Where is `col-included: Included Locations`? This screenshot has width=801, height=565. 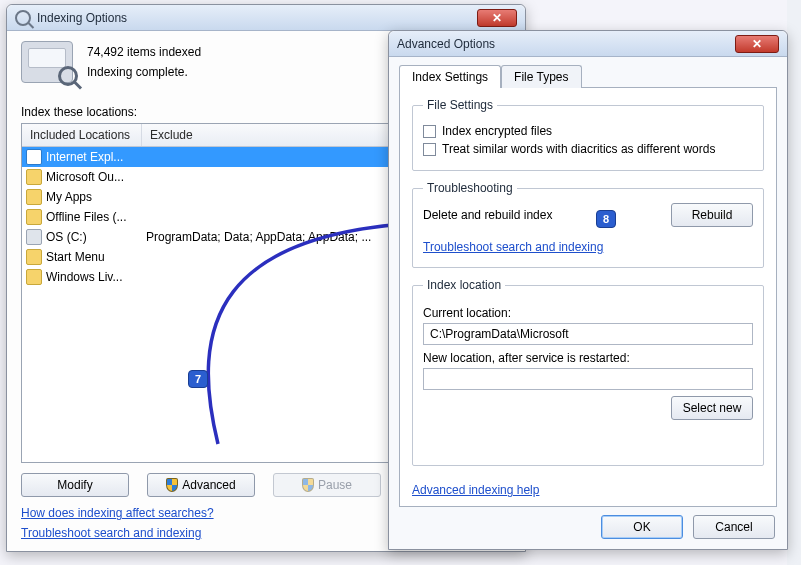
col-included: Included Locations is located at coordinates (82, 135).